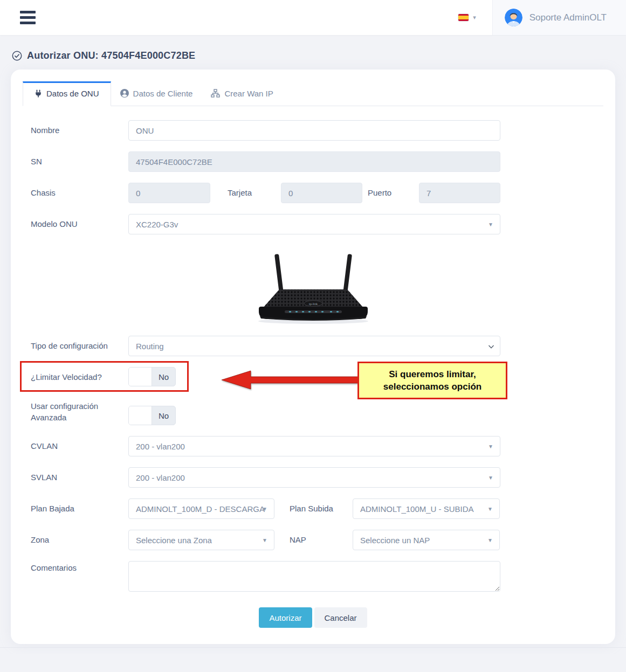 The width and height of the screenshot is (626, 672). I want to click on navbar-right: ▾ Soporte AdminOLT, so click(534, 17).